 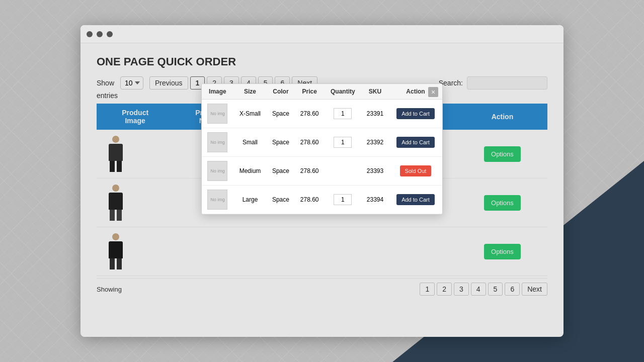 What do you see at coordinates (375, 143) in the screenshot?
I see `modal-sku: 23392` at bounding box center [375, 143].